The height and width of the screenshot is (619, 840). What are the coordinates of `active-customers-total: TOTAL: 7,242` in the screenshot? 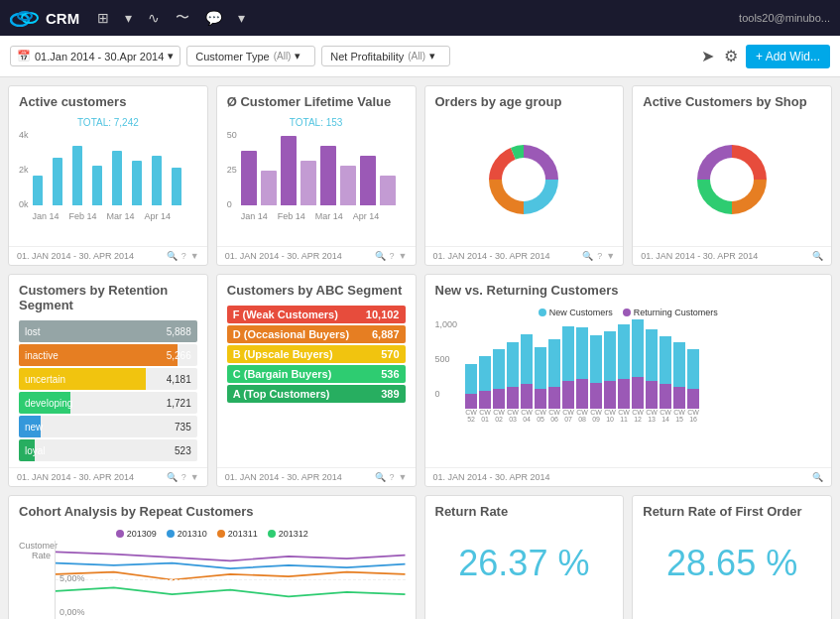 It's located at (108, 123).